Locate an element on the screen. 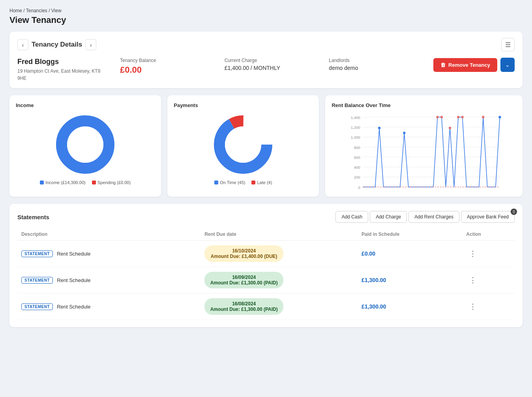 This screenshot has width=532, height=397. svg-text: 600 is located at coordinates (357, 157).